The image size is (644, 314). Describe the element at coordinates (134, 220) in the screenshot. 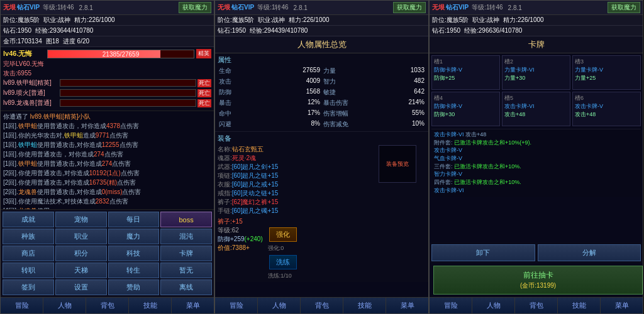

I see `btn-daily: 每日` at that location.